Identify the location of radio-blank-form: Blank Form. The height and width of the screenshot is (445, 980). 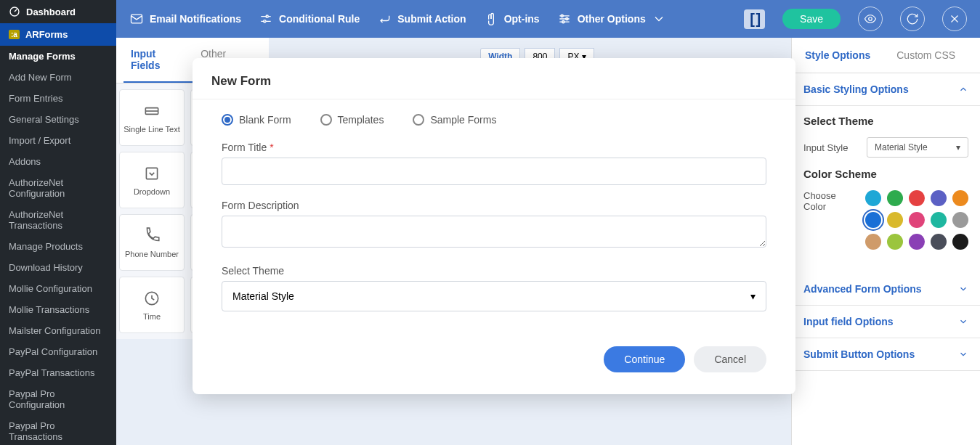
(256, 120).